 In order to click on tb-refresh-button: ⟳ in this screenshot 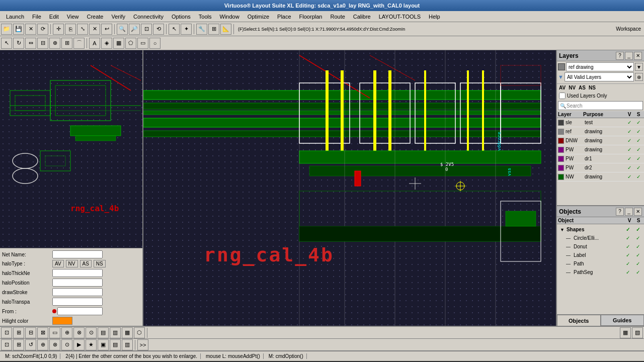, I will do `click(43, 29)`.